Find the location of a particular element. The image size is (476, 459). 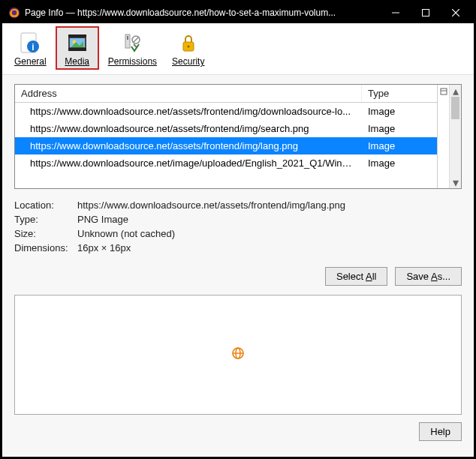

type-label: Type: is located at coordinates (46, 219).